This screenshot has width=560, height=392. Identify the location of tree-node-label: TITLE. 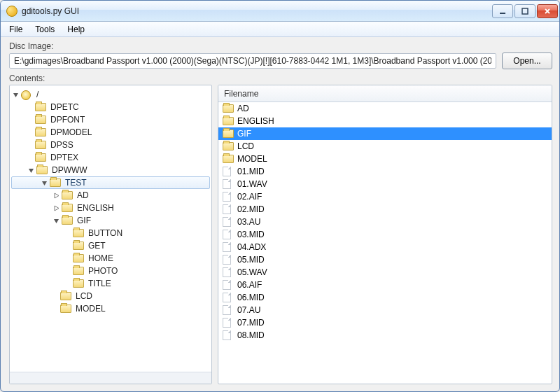
(99, 284).